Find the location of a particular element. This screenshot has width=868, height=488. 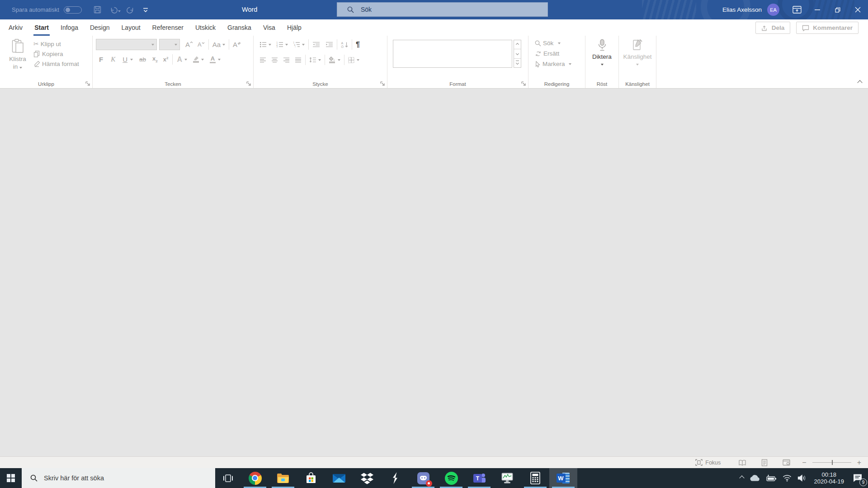

ribbon-display-options-icon is located at coordinates (797, 10).